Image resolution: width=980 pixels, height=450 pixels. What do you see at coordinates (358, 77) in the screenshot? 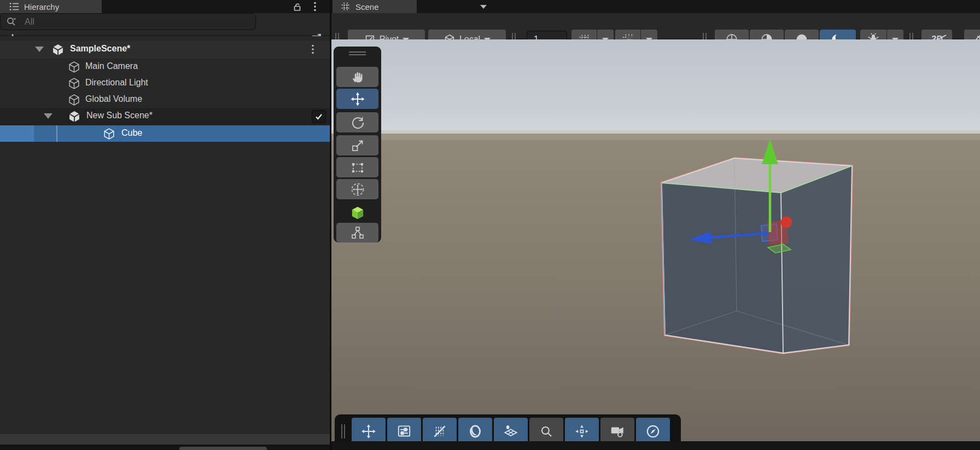
I see `view-hand-tool` at bounding box center [358, 77].